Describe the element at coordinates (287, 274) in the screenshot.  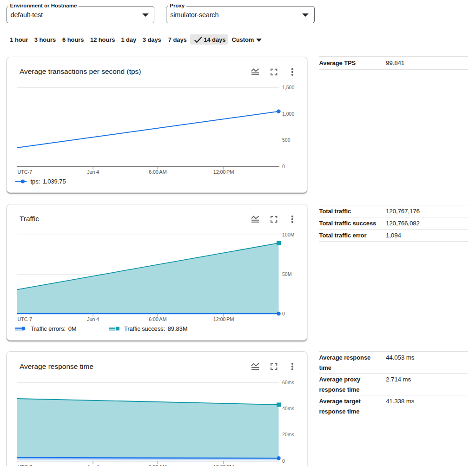
I see `svg-text: 50M` at that location.